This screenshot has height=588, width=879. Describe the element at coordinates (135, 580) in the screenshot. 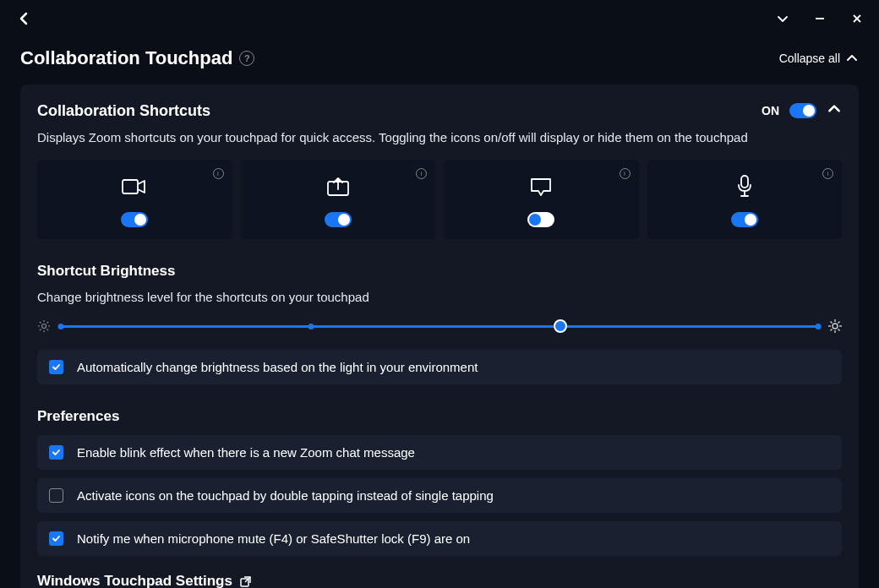

I see `windows-touchpad-label: Windows Touchpad Settings` at that location.